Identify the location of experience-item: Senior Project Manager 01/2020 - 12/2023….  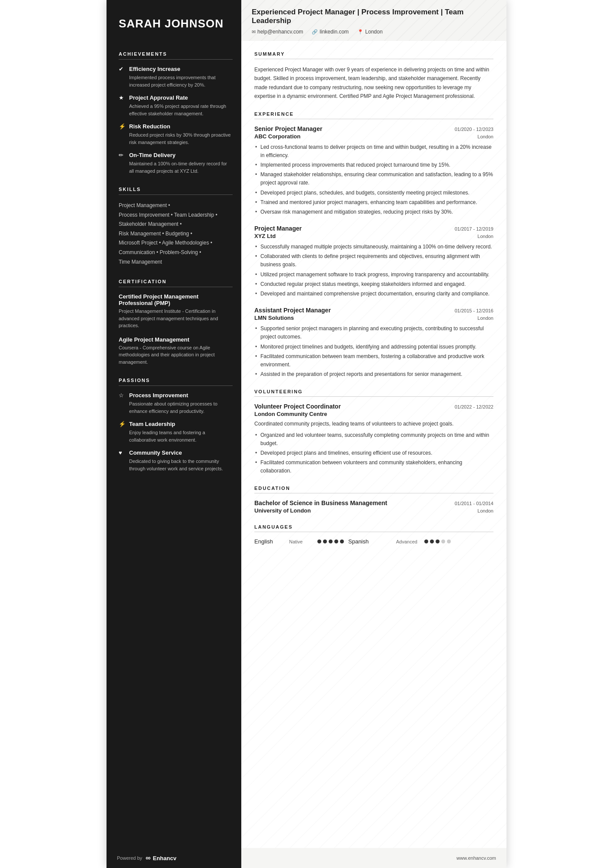
(374, 171).